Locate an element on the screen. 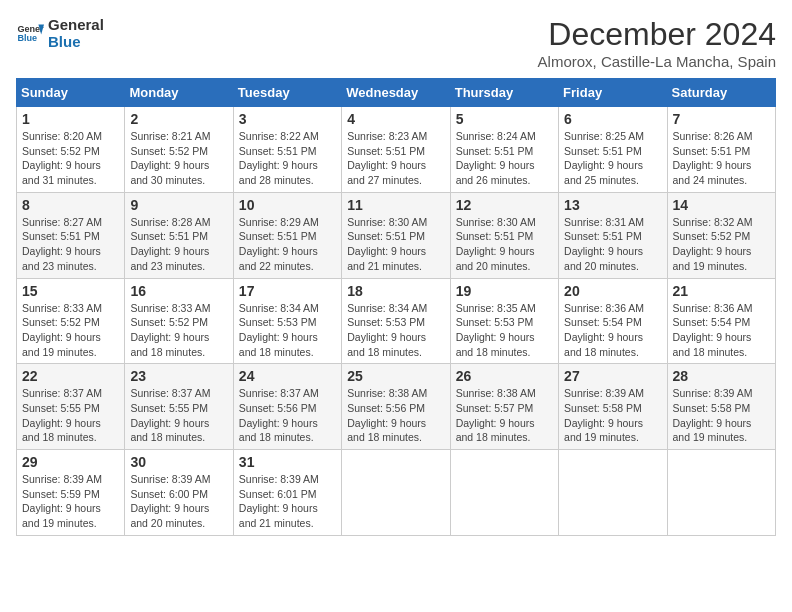  day-number: 7 is located at coordinates (722, 119).